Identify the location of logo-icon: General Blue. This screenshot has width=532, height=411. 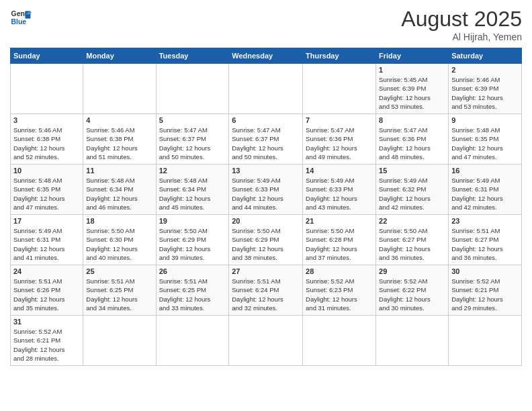
(21, 17).